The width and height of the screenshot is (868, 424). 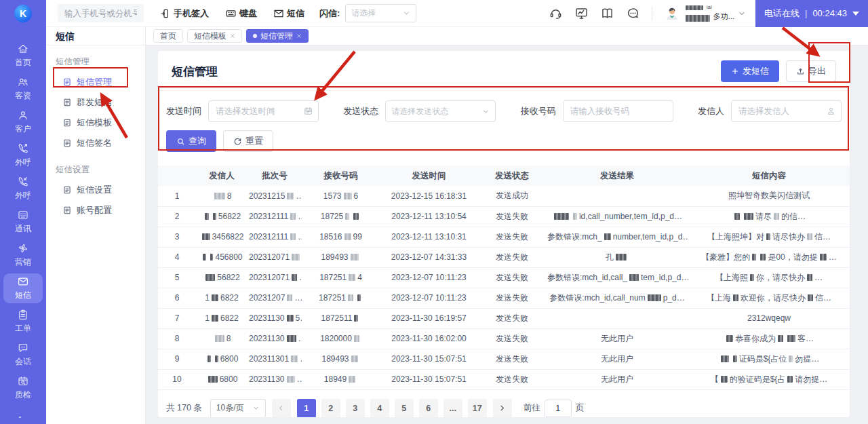 What do you see at coordinates (281, 408) in the screenshot?
I see `prev-page-button` at bounding box center [281, 408].